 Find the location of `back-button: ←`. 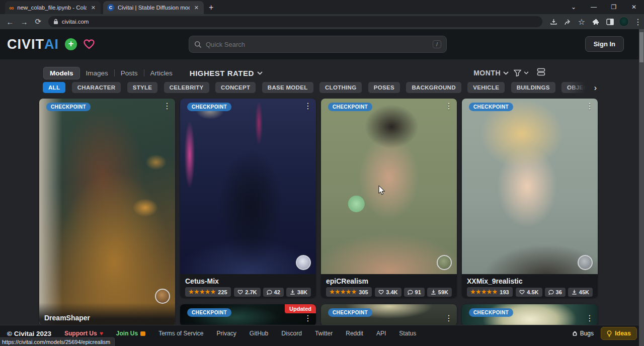

back-button: ← is located at coordinates (10, 22).